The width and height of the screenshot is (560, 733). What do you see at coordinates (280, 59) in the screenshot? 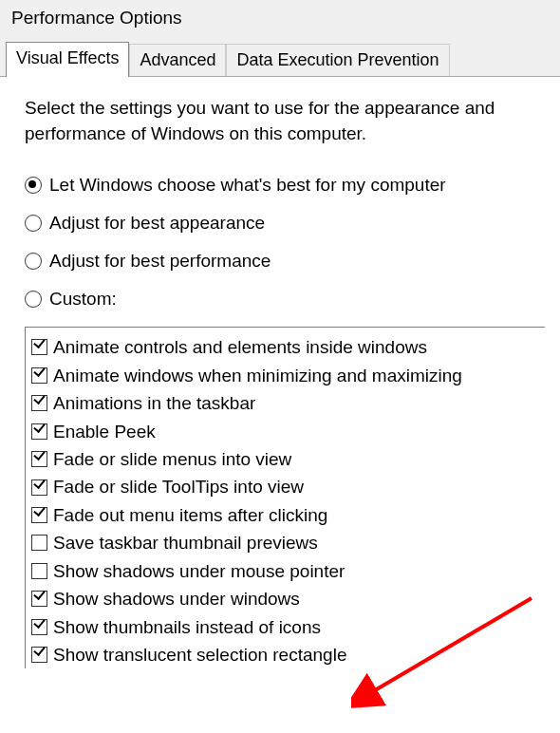
I see `tab-bar: Visual Effects Advanced Data Execution P…` at bounding box center [280, 59].